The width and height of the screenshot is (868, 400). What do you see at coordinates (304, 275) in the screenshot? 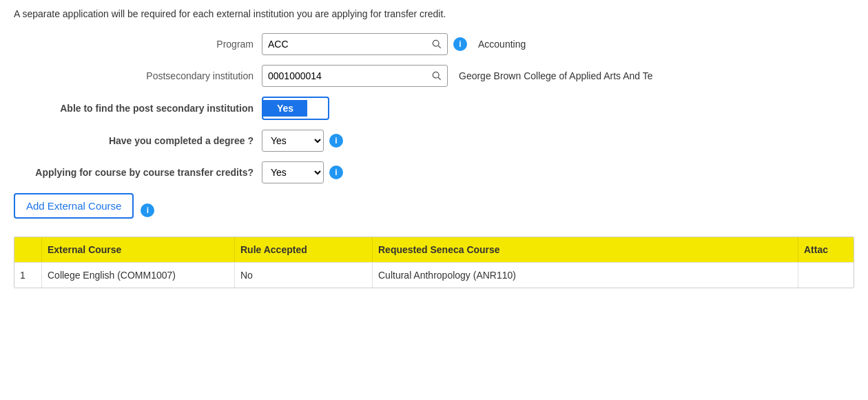
I see `row-rule-accepted: No` at bounding box center [304, 275].